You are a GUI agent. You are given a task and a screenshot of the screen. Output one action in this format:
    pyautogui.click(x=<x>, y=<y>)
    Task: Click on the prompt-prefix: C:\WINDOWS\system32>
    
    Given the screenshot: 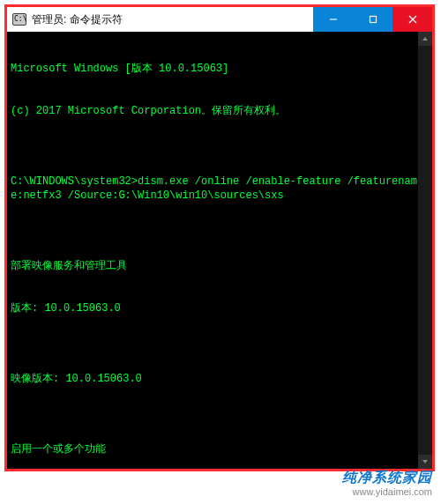 What is the action you would take?
    pyautogui.click(x=74, y=182)
    